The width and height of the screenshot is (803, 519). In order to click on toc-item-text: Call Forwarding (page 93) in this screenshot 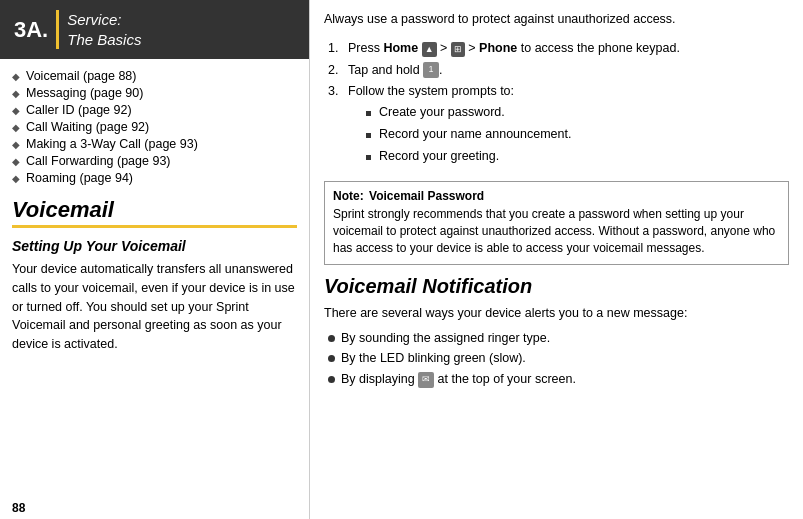, I will do `click(98, 161)`.